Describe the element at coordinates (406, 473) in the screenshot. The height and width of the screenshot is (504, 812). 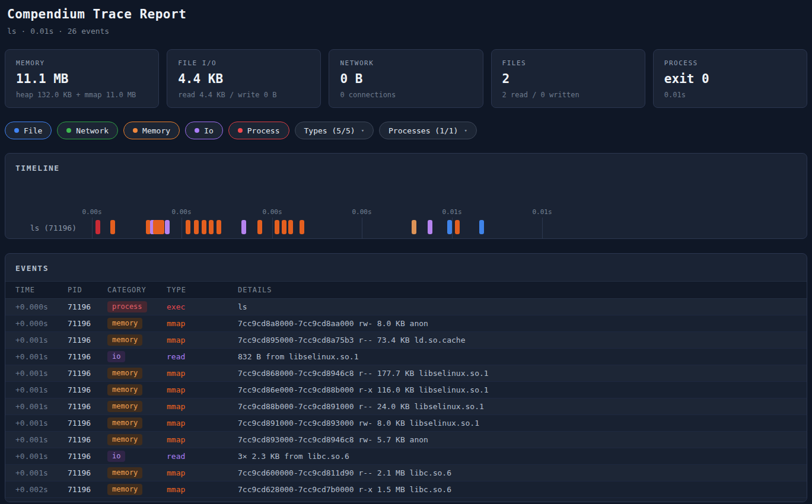
I see `table-row: +0.001s 71196 memory mmap 7cc9cd600000-7…` at that location.